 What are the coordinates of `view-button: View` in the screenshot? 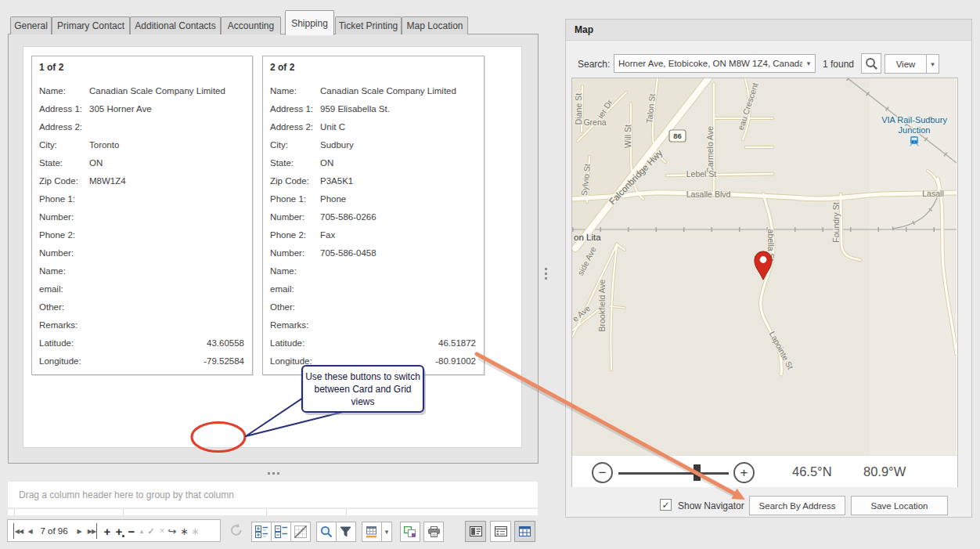 It's located at (906, 64).